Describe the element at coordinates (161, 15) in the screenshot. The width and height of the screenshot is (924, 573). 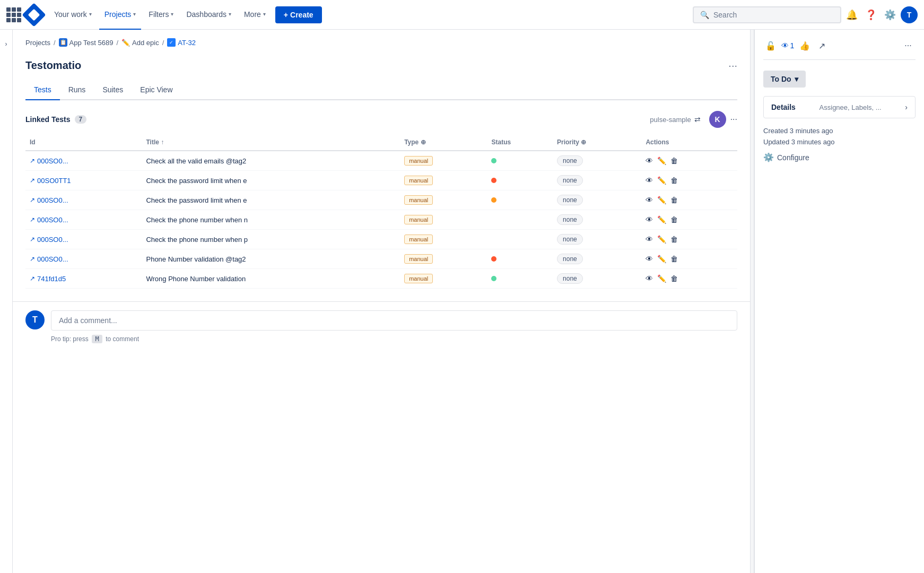
I see `filters-nav: Filters ▾` at that location.